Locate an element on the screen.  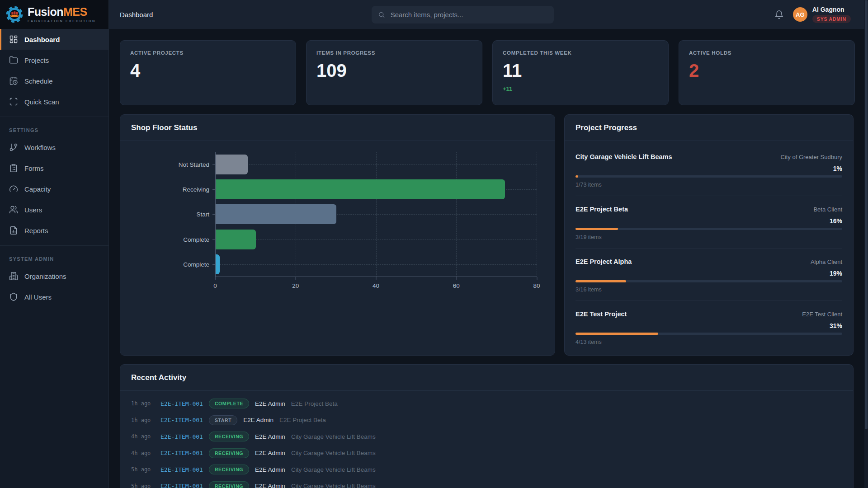
progress-bar is located at coordinates (709, 229).